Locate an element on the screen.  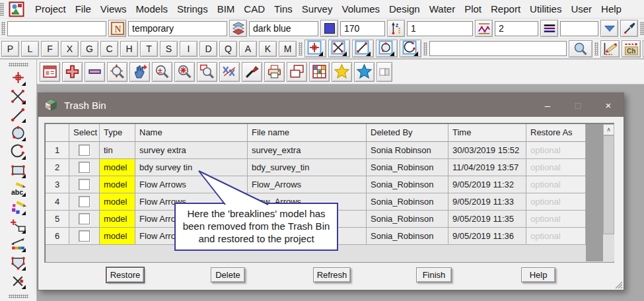
menu-bim: BIM is located at coordinates (226, 9).